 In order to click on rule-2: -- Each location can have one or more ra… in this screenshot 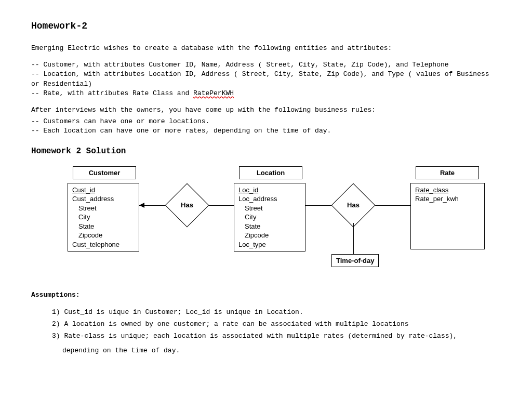, I will do `click(266, 131)`.